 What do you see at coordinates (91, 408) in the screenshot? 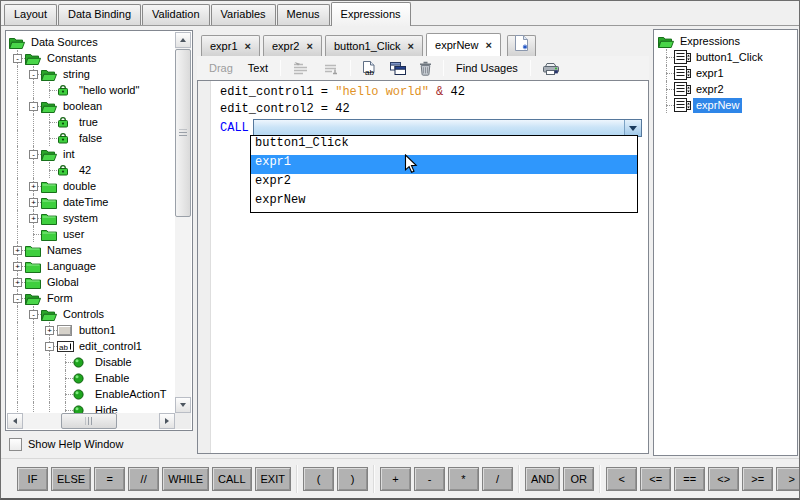
I see `tree-item-hide: Hide` at bounding box center [91, 408].